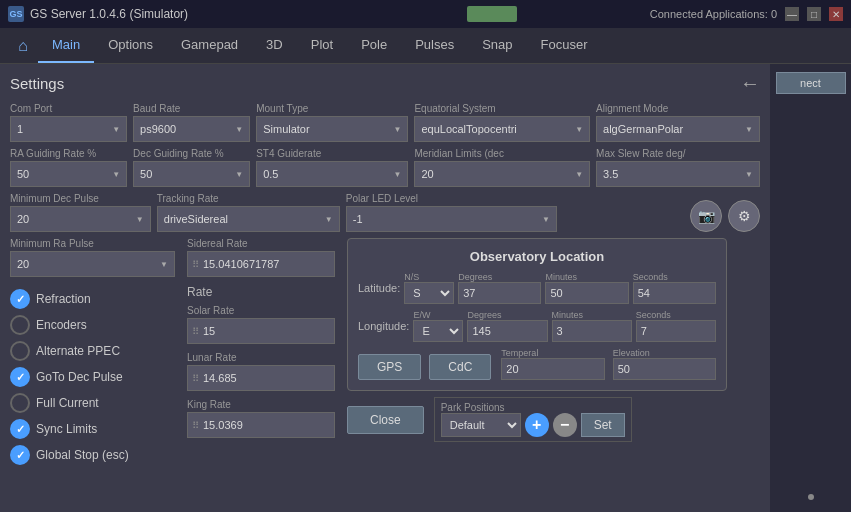 The width and height of the screenshot is (851, 512). What do you see at coordinates (192, 174) in the screenshot?
I see `dec-guiding-control: 50 ▼` at bounding box center [192, 174].